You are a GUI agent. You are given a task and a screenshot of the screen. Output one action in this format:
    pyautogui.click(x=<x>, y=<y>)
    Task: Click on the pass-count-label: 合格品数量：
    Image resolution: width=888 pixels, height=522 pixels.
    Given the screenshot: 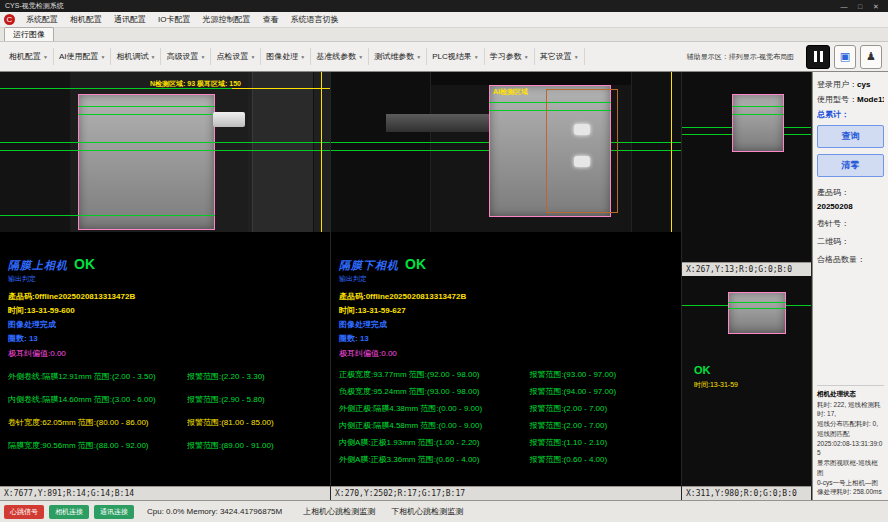 What is the action you would take?
    pyautogui.click(x=841, y=260)
    